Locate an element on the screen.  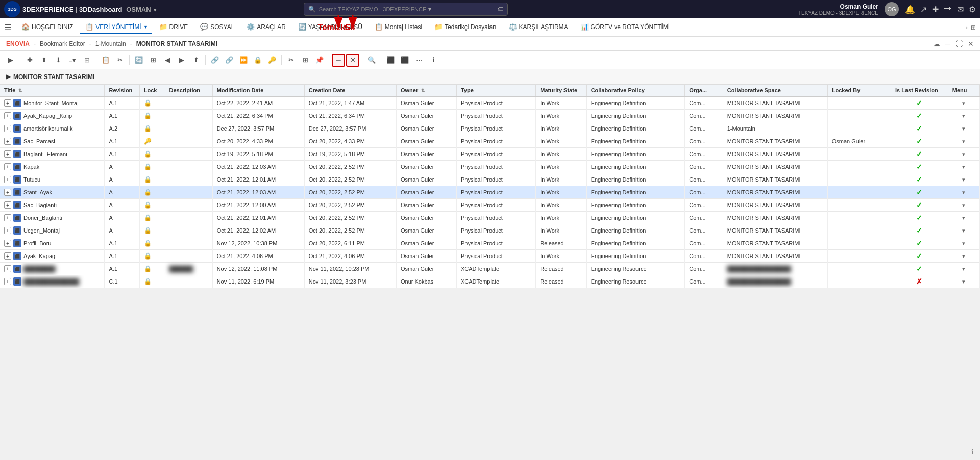
col-header-orga: Orga... is located at coordinates (704, 91).